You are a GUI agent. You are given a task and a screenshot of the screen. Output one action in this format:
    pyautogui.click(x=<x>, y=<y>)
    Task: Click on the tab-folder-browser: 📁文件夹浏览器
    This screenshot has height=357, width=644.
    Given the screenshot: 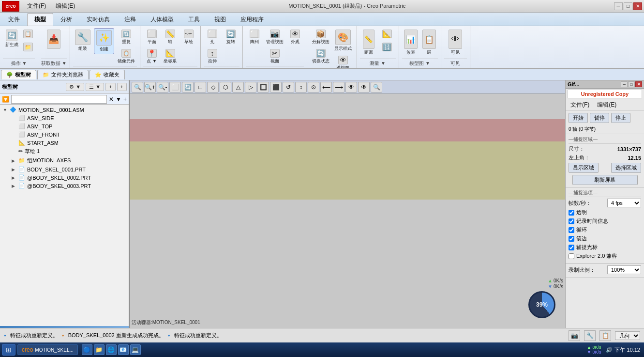 What is the action you would take?
    pyautogui.click(x=63, y=75)
    